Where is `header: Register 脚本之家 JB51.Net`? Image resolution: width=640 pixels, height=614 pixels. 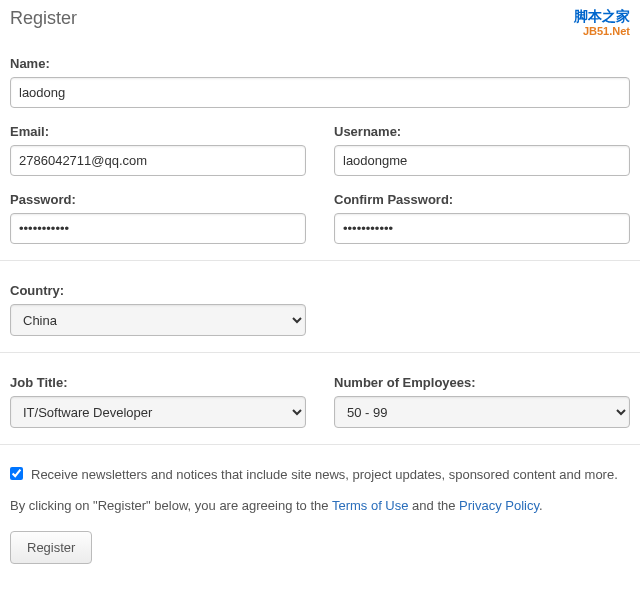
header: Register 脚本之家 JB51.Net is located at coordinates (320, 23).